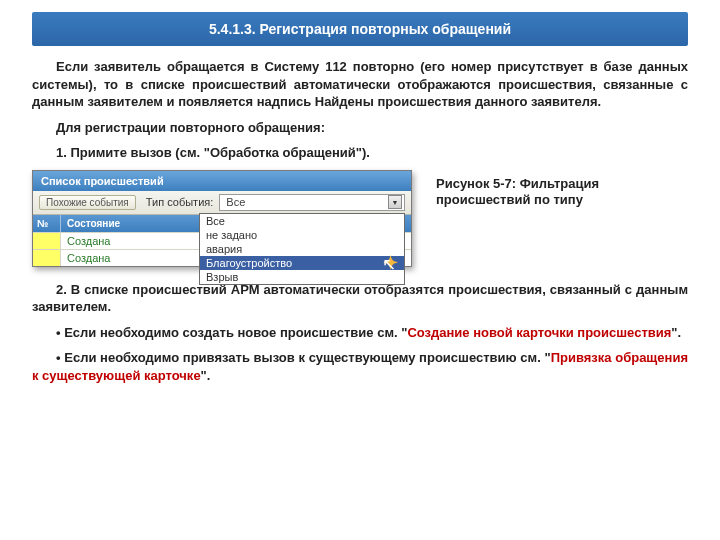 The width and height of the screenshot is (720, 540). Describe the element at coordinates (236, 202) in the screenshot. I see `dropdown-selected: Все` at that location.